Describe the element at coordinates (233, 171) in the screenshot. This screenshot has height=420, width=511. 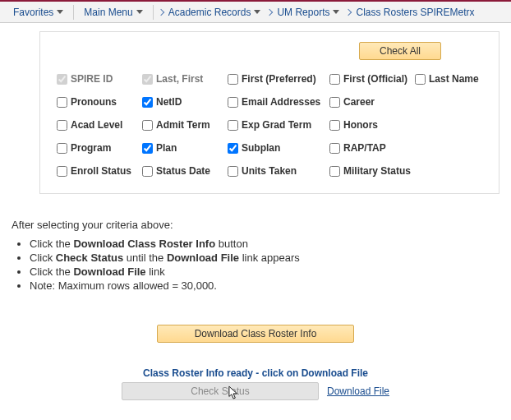
I see `checkbox-units-taken` at that location.